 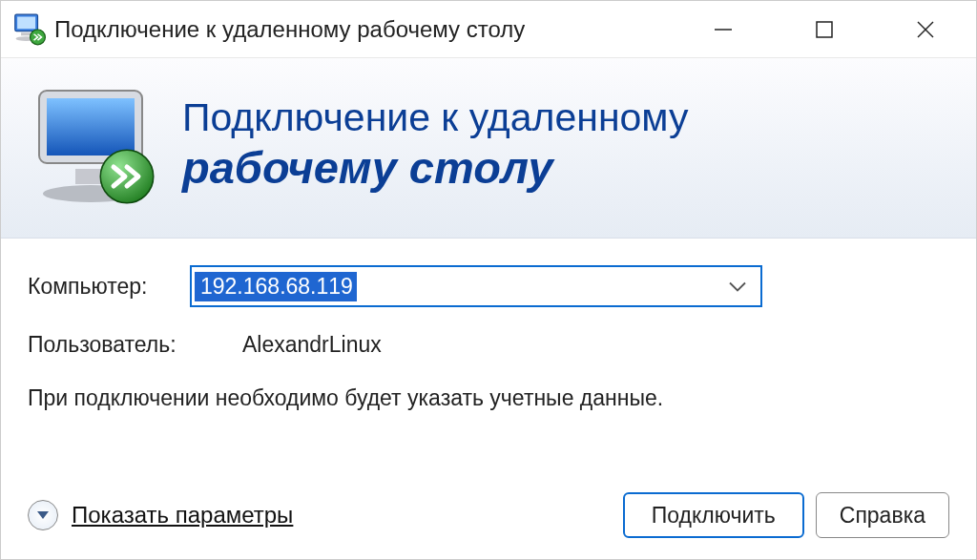 What do you see at coordinates (43, 515) in the screenshot?
I see `expand-circle-icon` at bounding box center [43, 515].